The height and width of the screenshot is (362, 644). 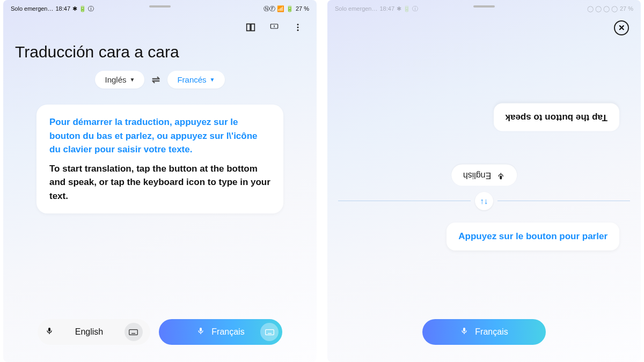 What do you see at coordinates (89, 332) in the screenshot?
I see `source-mic-label: English` at bounding box center [89, 332].